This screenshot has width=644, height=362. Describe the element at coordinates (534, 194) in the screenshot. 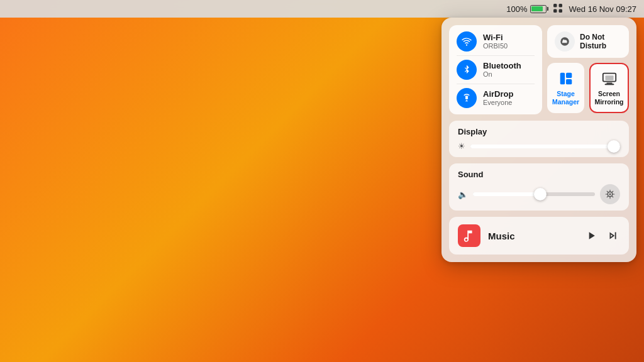

I see `volume-slider` at that location.